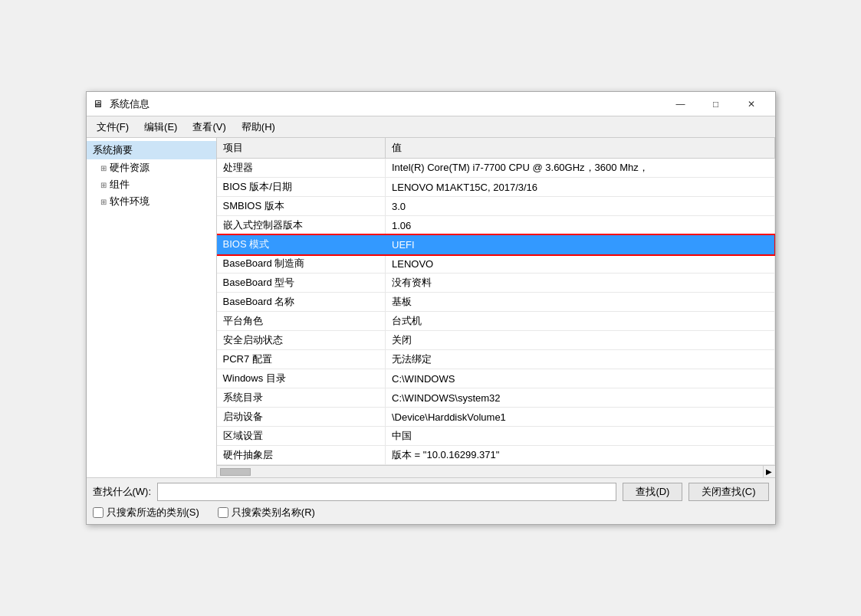  What do you see at coordinates (496, 437) in the screenshot?
I see `table-row: 区域设置中国` at bounding box center [496, 437].